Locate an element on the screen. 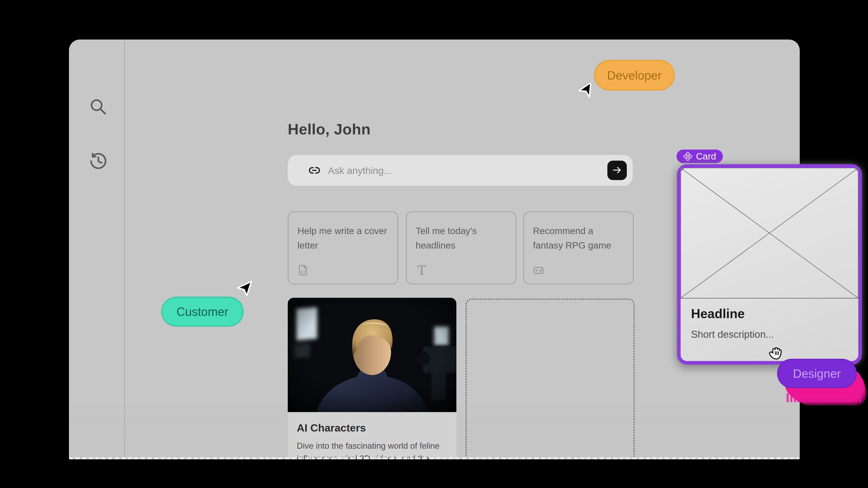  component-badge-label: Card is located at coordinates (706, 156).